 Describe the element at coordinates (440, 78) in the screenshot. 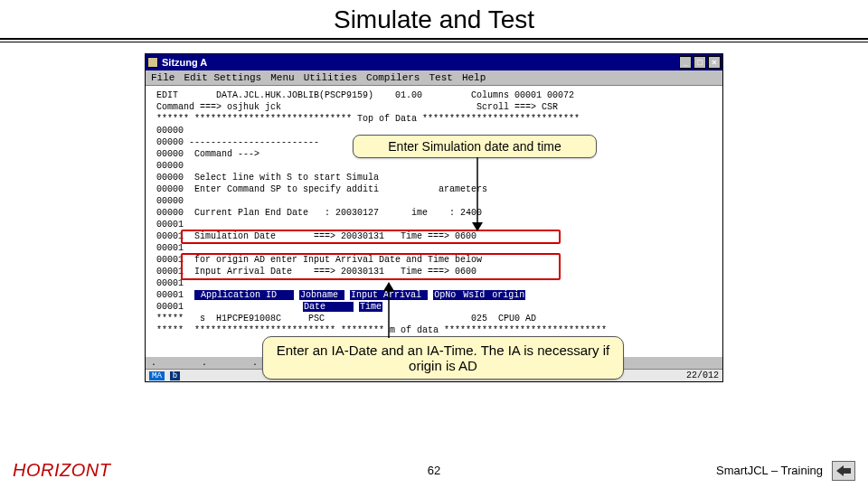

I see `menu-test: Test` at that location.